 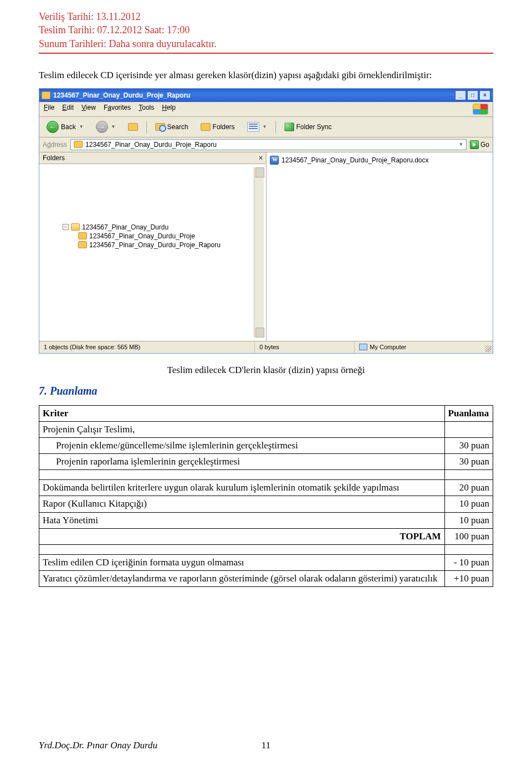 I want to click on folders-pane-header: Folders ×, so click(x=153, y=159).